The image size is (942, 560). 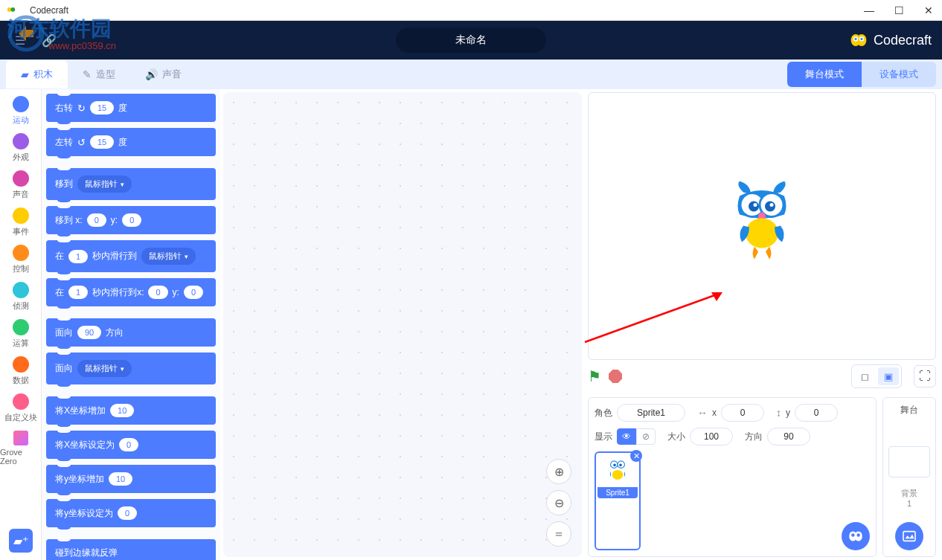 I want to click on sprite-size-input: 100, so click(x=711, y=437).